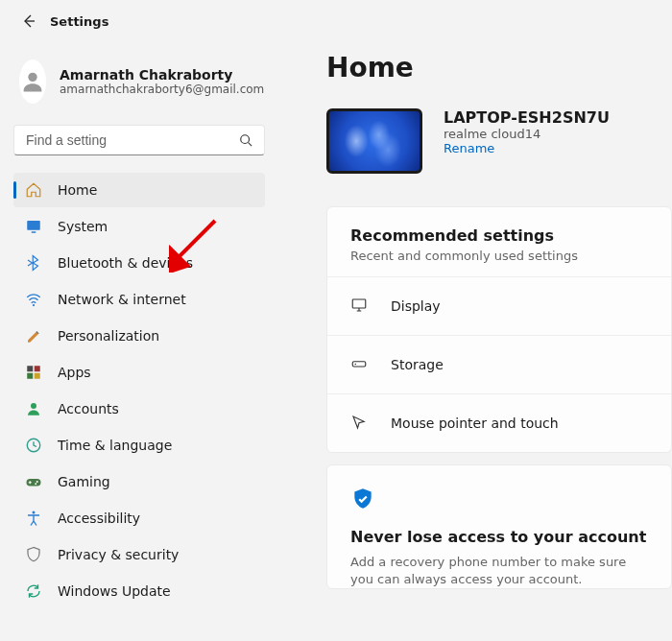 The width and height of the screenshot is (672, 641). What do you see at coordinates (34, 445) in the screenshot?
I see `time-icon` at bounding box center [34, 445].